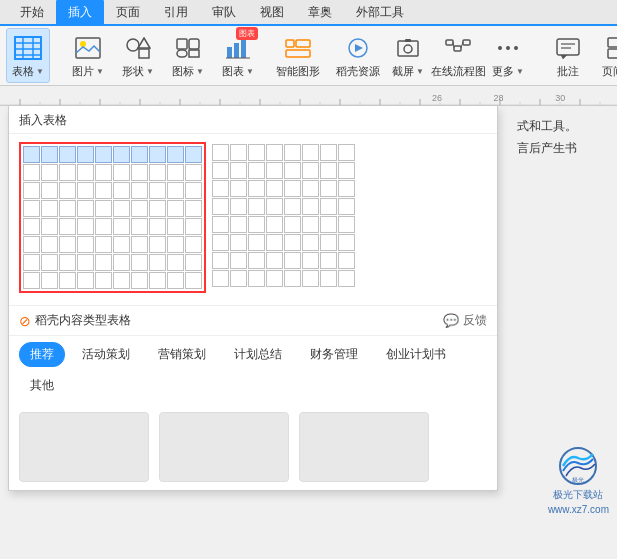 The width and height of the screenshot is (617, 559). Describe the element at coordinates (508, 56) in the screenshot. I see `more-button: 更多 ▼` at that location.